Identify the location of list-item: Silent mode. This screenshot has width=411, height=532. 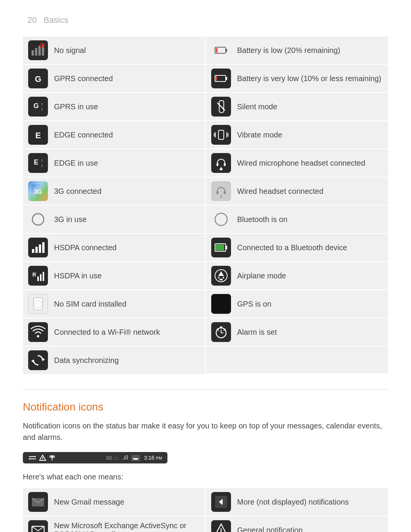
(297, 107).